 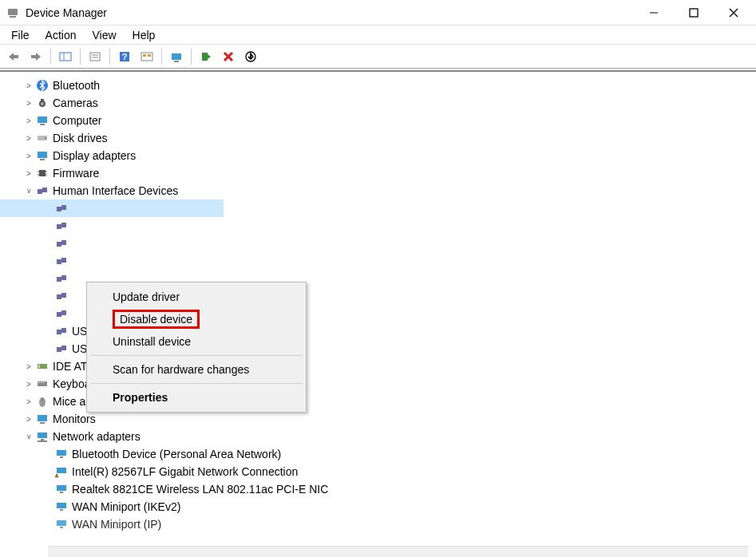 What do you see at coordinates (21, 35) in the screenshot?
I see `menu-file: File` at bounding box center [21, 35].